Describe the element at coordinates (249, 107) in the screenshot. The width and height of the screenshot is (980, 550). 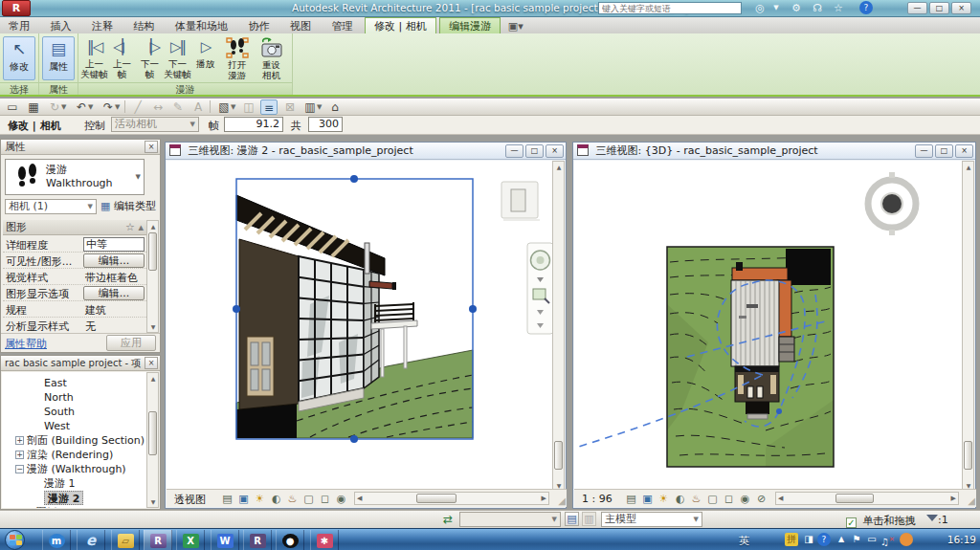
I see `section-icon: ◫` at that location.